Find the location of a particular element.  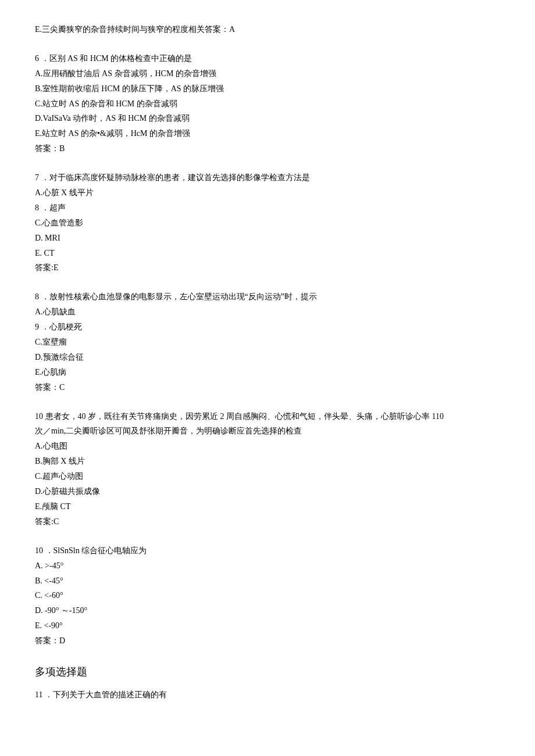

option-e: E.站立时 AS 的杂•&减弱，HcM 的杂音增强 is located at coordinates (268, 134).